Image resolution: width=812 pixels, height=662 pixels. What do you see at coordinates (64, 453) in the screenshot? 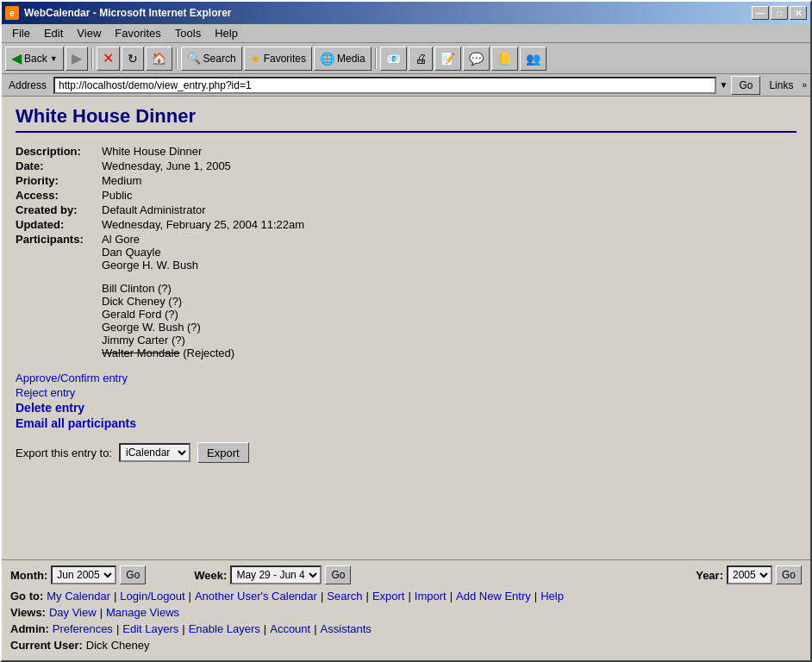
I see `export-label: Export this entry to:` at bounding box center [64, 453].